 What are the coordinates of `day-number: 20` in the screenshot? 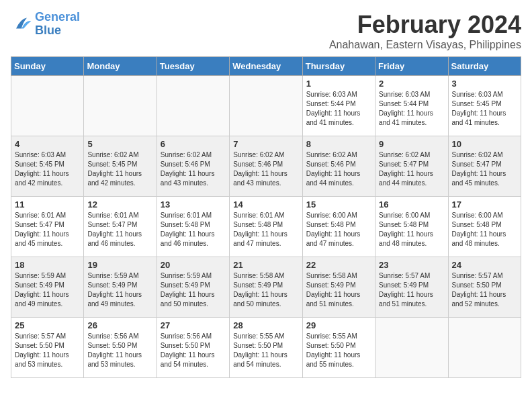 It's located at (193, 265).